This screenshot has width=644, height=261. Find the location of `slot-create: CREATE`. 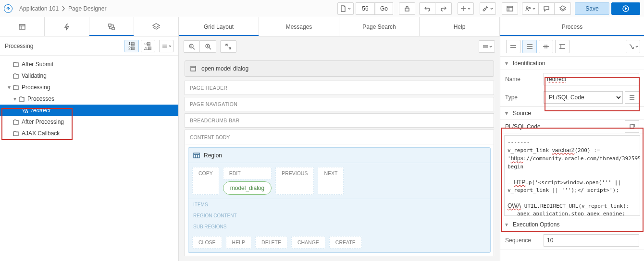

slot-create: CREATE is located at coordinates (346, 242).